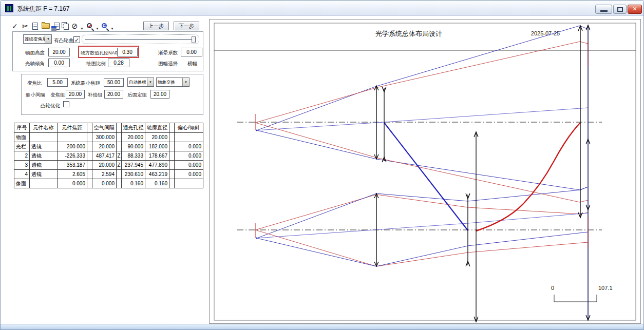 Image resolution: width=644 pixels, height=330 pixels. What do you see at coordinates (72, 174) in the screenshot?
I see `table-cell: 2.605` at bounding box center [72, 174].